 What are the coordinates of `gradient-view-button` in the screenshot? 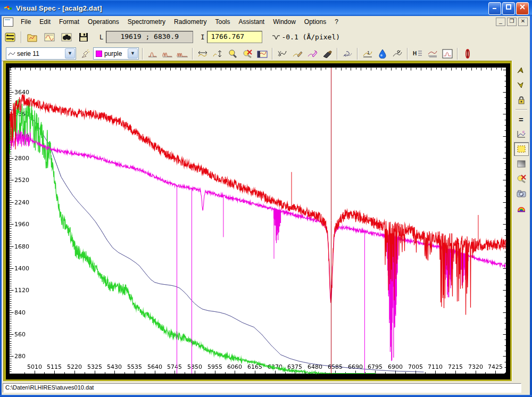 It's located at (521, 164).